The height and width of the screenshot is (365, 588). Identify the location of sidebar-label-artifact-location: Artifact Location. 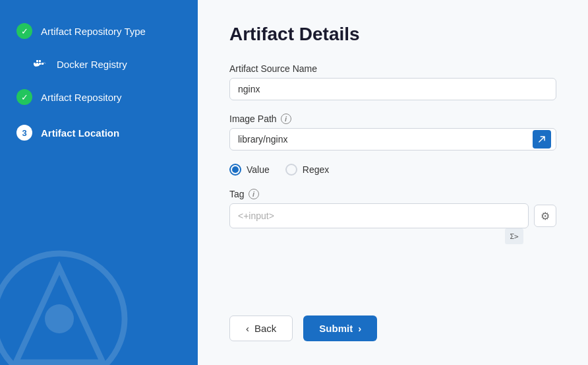
(80, 133).